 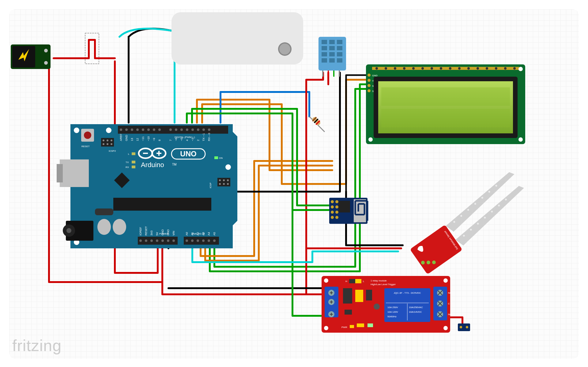 I want to click on svg-text: TM, so click(x=174, y=164).